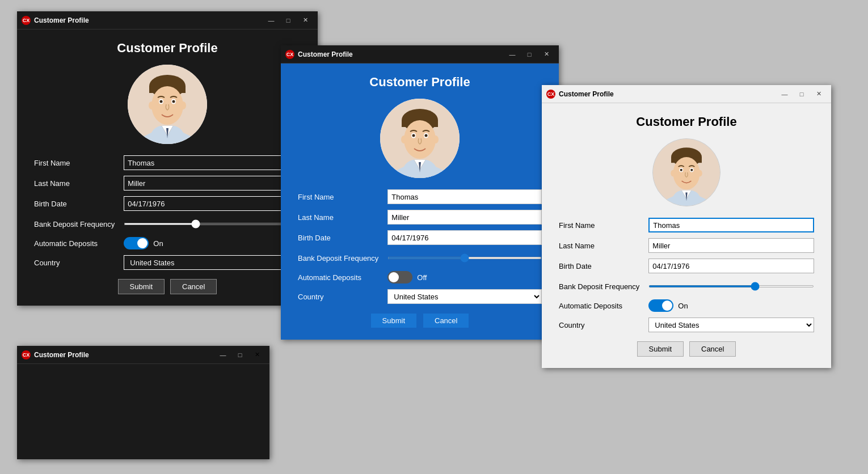 The height and width of the screenshot is (474, 868). What do you see at coordinates (26, 20) in the screenshot?
I see `app-icon-dark: CX` at bounding box center [26, 20].